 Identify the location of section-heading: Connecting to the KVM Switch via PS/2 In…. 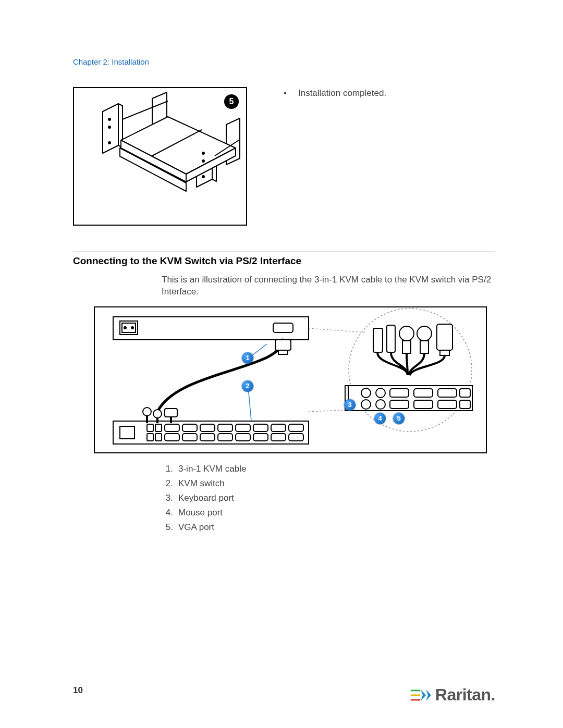
(284, 261).